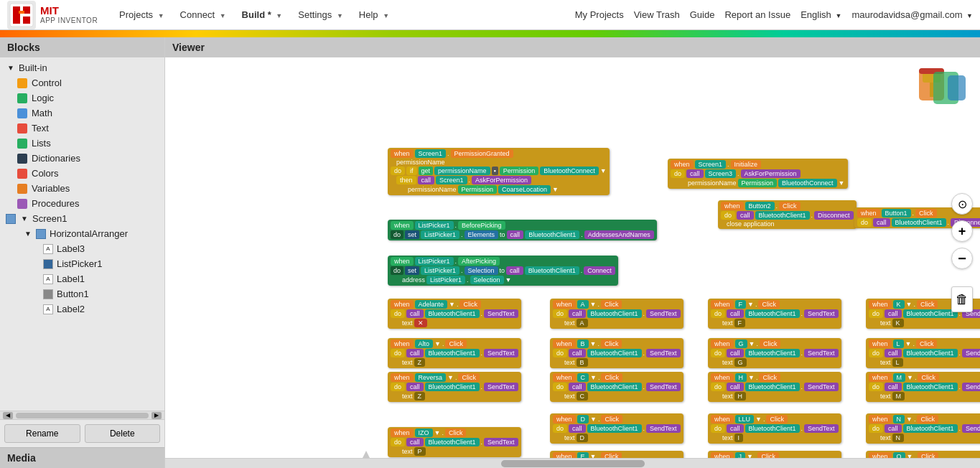 The image size is (980, 468). Describe the element at coordinates (48, 249) in the screenshot. I see `label3-icon: A` at that location.